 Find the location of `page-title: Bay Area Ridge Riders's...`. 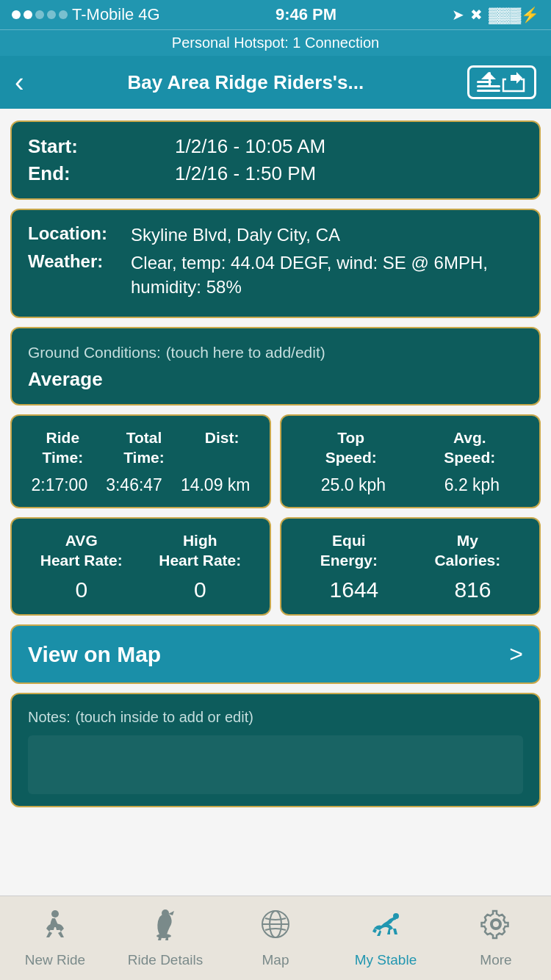

page-title: Bay Area Ridge Riders's... is located at coordinates (245, 82).